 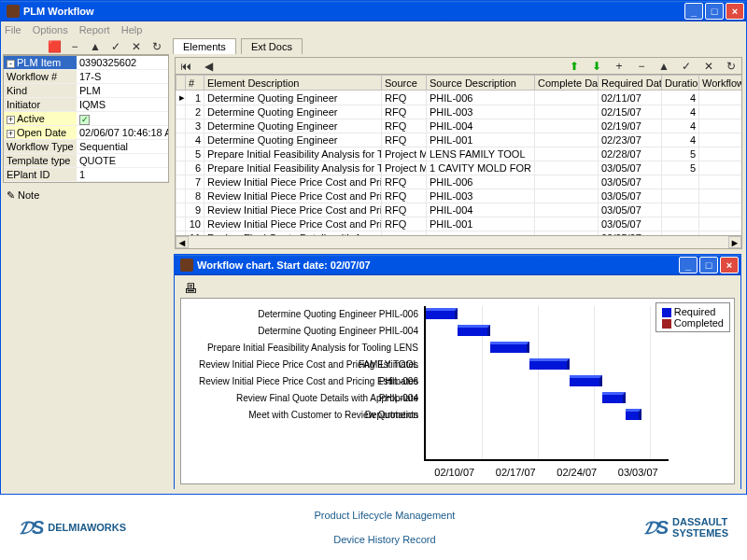 What do you see at coordinates (686, 66) in the screenshot?
I see `confirm-icon: ✓` at bounding box center [686, 66].